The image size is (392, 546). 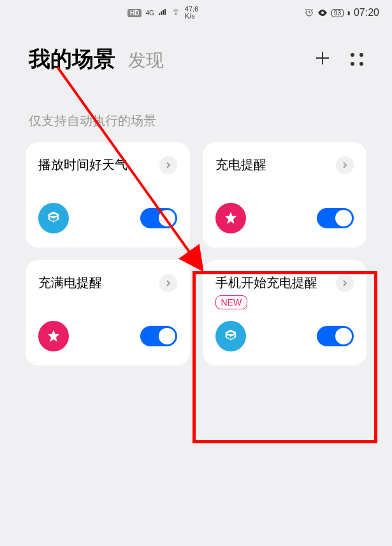 What do you see at coordinates (108, 195) in the screenshot?
I see `scene-card-weather: 播放时间好天气` at bounding box center [108, 195].